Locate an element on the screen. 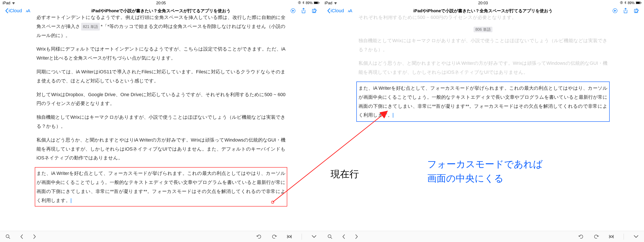  paragraph: 必ずオートインデントになるようです。例えば行頭に全角スペースを挿入している際は、… is located at coordinates (161, 28).